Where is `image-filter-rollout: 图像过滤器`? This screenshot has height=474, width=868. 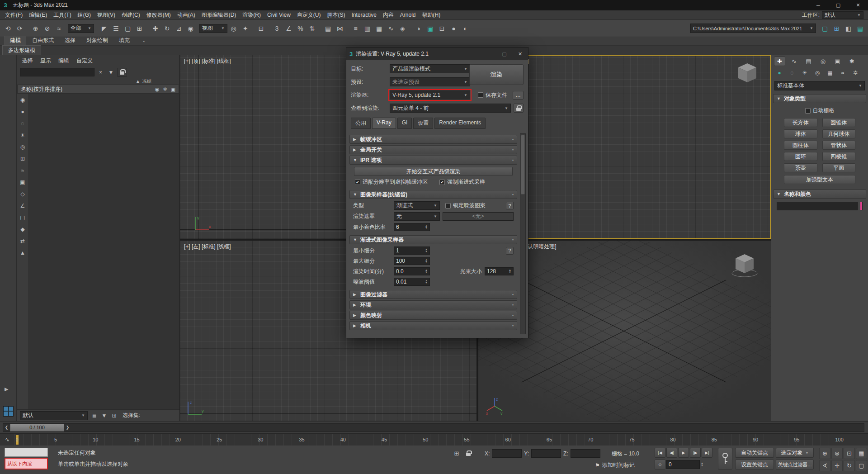
image-filter-rollout: 图像过滤器 is located at coordinates (433, 294).